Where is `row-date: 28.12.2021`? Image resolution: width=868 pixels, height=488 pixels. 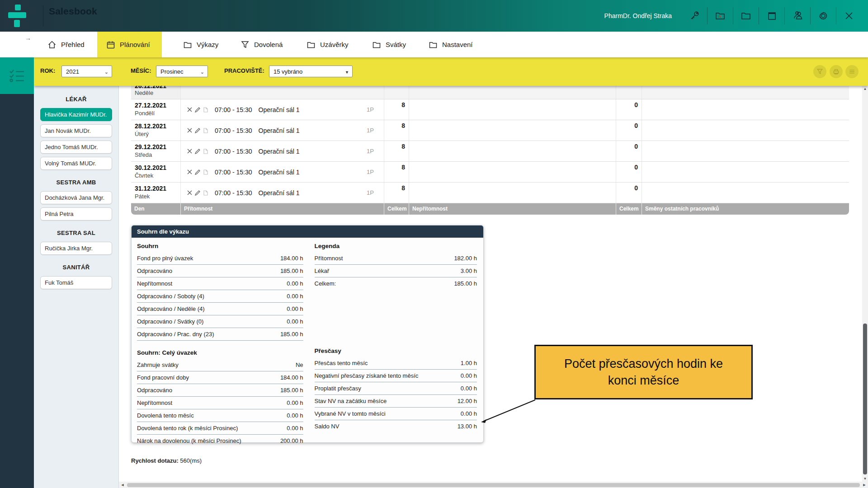
row-date: 28.12.2021 is located at coordinates (157, 126).